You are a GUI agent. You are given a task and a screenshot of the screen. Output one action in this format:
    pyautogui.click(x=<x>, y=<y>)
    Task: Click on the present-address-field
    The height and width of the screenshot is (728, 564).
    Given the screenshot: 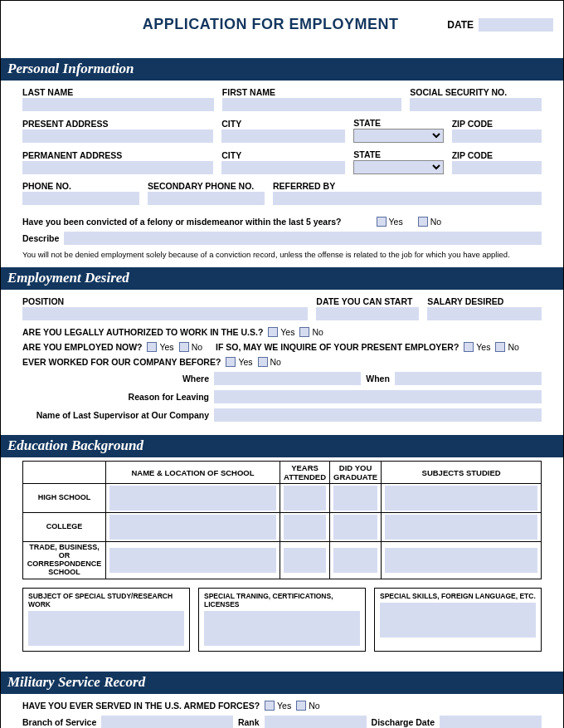 What is the action you would take?
    pyautogui.click(x=118, y=136)
    